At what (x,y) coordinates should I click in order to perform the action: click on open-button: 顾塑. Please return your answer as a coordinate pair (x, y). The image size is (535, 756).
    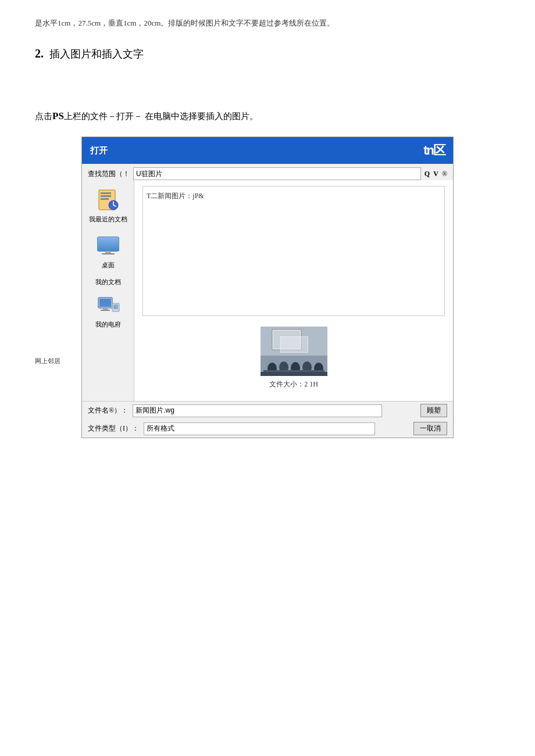
    Looking at the image, I should click on (434, 410).